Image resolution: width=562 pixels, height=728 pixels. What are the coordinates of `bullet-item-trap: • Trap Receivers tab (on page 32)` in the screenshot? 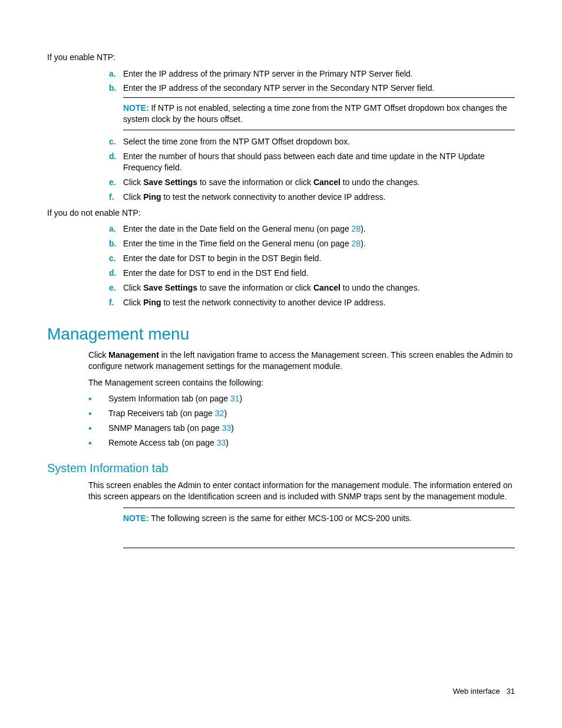 It's located at (302, 414).